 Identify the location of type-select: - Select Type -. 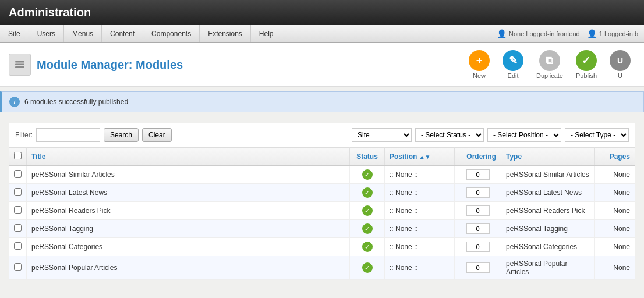
(597, 135).